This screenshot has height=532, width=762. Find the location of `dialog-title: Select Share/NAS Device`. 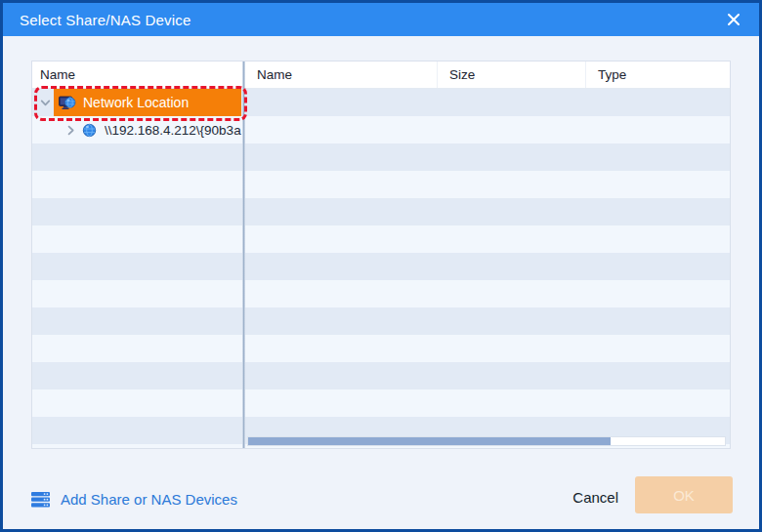

dialog-title: Select Share/NAS Device is located at coordinates (106, 20).